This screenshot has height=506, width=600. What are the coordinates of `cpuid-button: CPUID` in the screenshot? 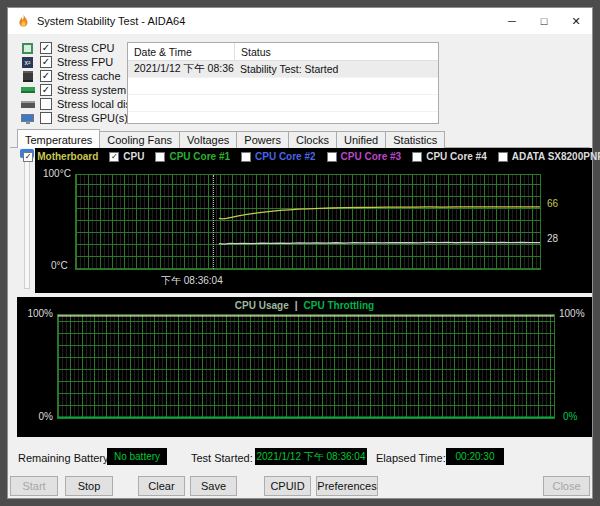 It's located at (288, 486).